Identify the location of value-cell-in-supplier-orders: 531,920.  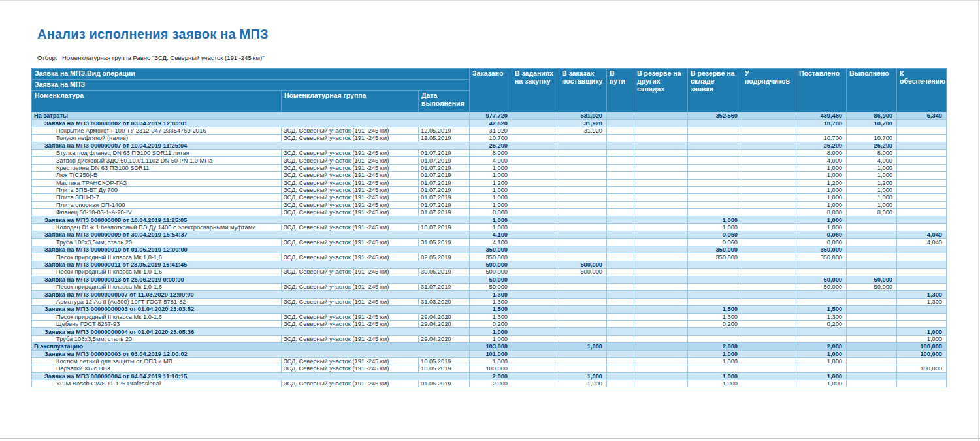
(583, 116).